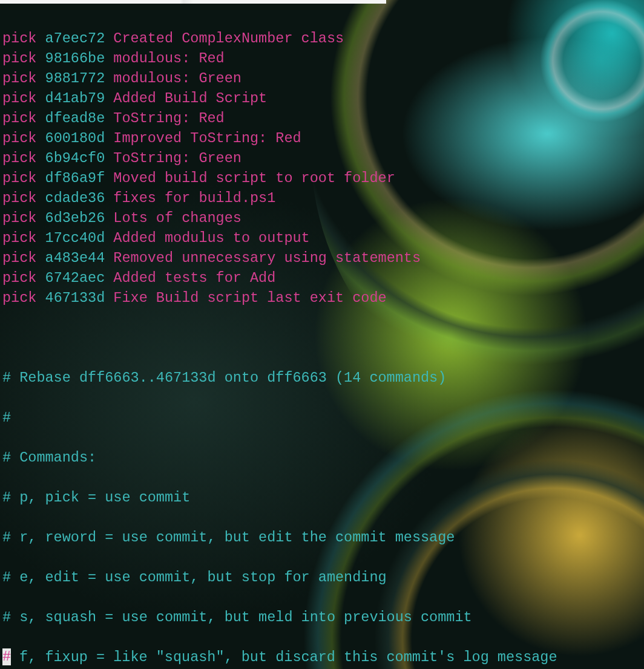 This screenshot has height=669, width=644. I want to click on commit-hash: a7eec72, so click(70, 39).